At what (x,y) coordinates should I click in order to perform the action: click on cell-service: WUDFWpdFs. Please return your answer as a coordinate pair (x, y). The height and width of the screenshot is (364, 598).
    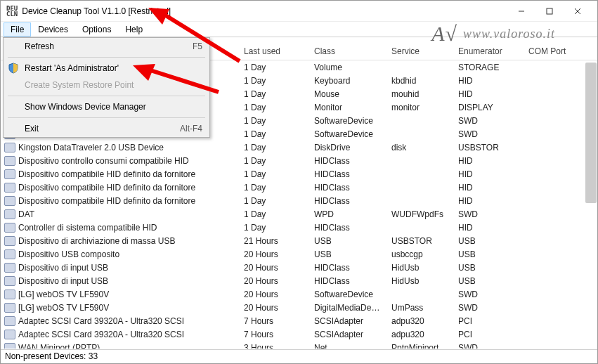
    Looking at the image, I should click on (419, 214).